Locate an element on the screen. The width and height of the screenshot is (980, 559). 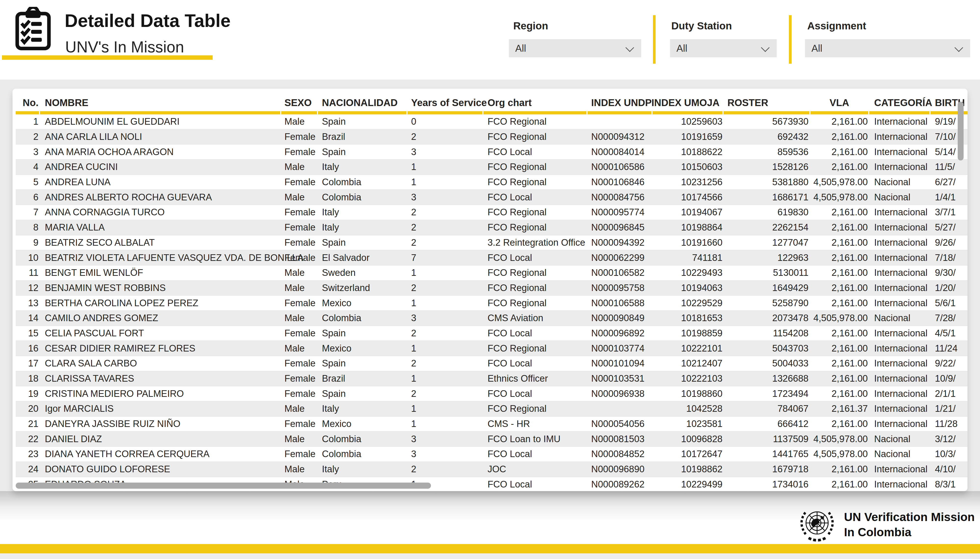
cell: 11/24 is located at coordinates (949, 349).